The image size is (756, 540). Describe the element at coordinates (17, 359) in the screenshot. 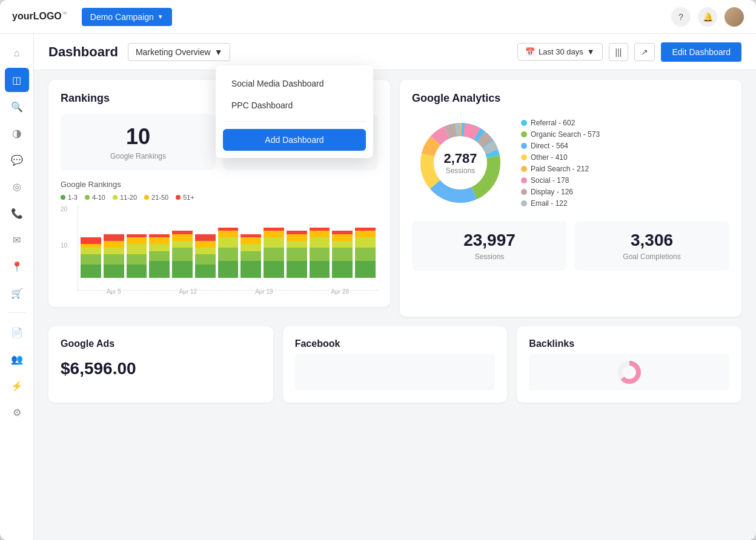

I see `sidebar-item-users: 👥` at that location.